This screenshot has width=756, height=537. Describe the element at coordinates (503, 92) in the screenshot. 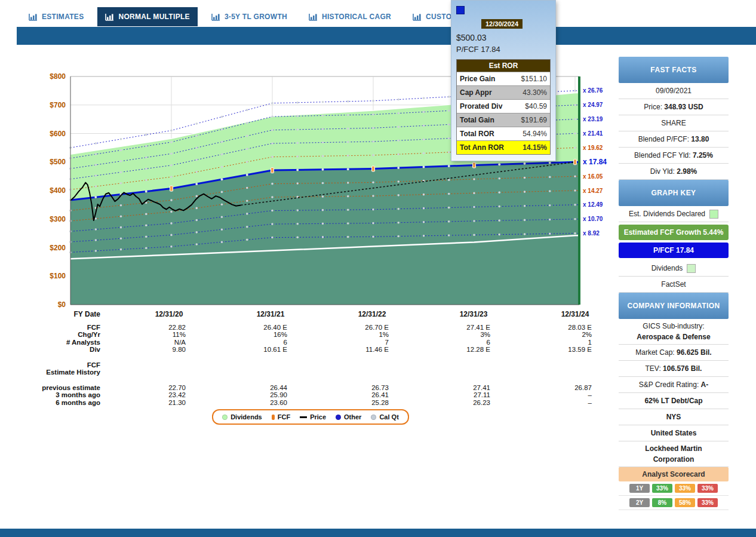

I see `tooltip-row-cap-appr: Cap Appr43.30%` at that location.